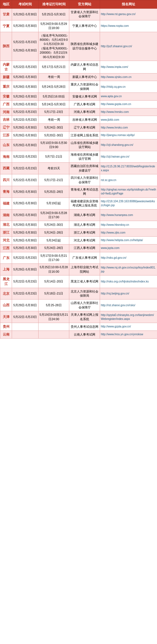  Describe the element at coordinates (54, 67) in the screenshot. I see `cell-print-time: 5月17日-5月21日` at that location.